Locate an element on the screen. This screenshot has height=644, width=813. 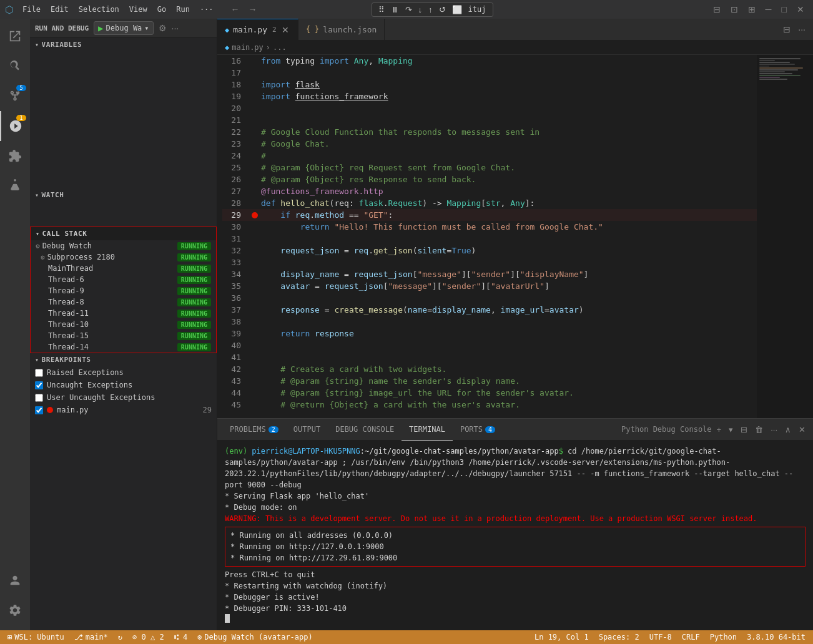
terminal-more-button: ··· is located at coordinates (774, 429).